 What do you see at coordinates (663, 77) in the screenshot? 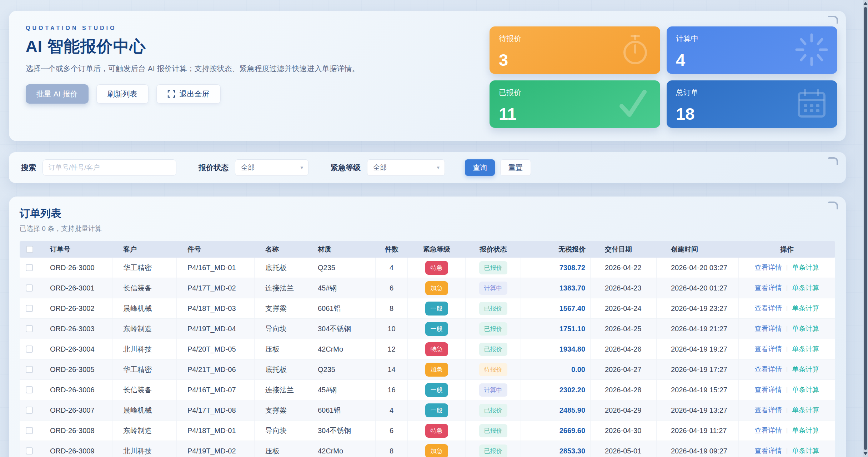
I see `stats-grid: 待报价 3 计算中 4` at bounding box center [663, 77].